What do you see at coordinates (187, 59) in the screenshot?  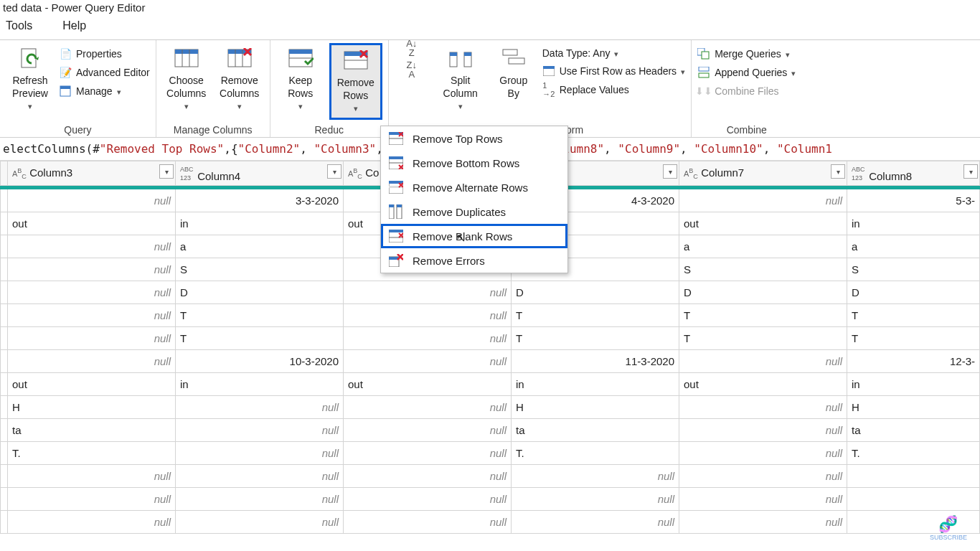 I see `choose-columns-icon` at bounding box center [187, 59].